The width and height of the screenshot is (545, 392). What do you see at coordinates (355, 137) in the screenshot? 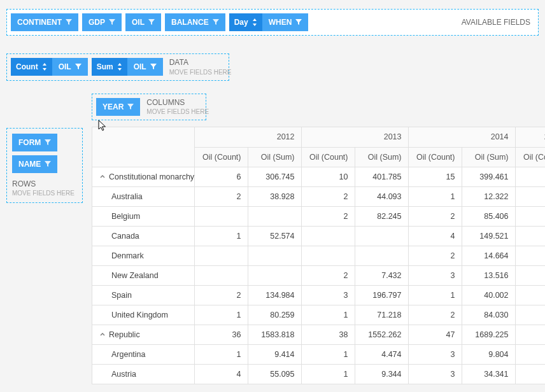
I see `col-year: 2013` at bounding box center [355, 137].